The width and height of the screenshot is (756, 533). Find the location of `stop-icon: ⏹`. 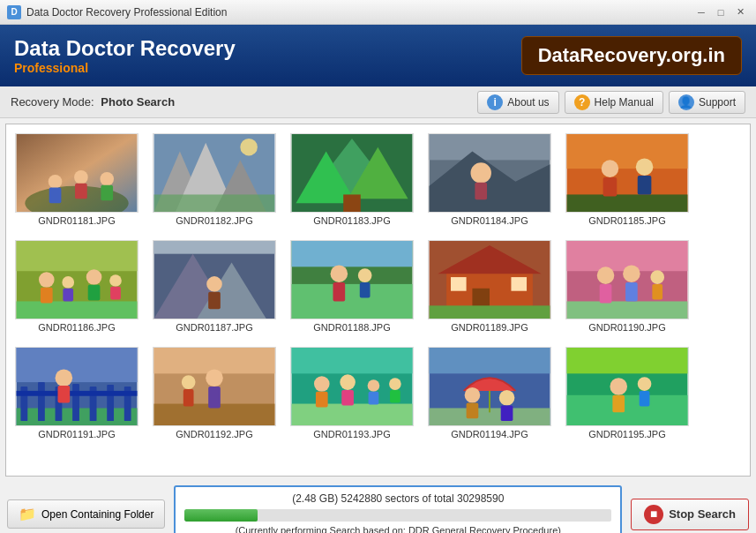

stop-icon: ⏹ is located at coordinates (654, 514).